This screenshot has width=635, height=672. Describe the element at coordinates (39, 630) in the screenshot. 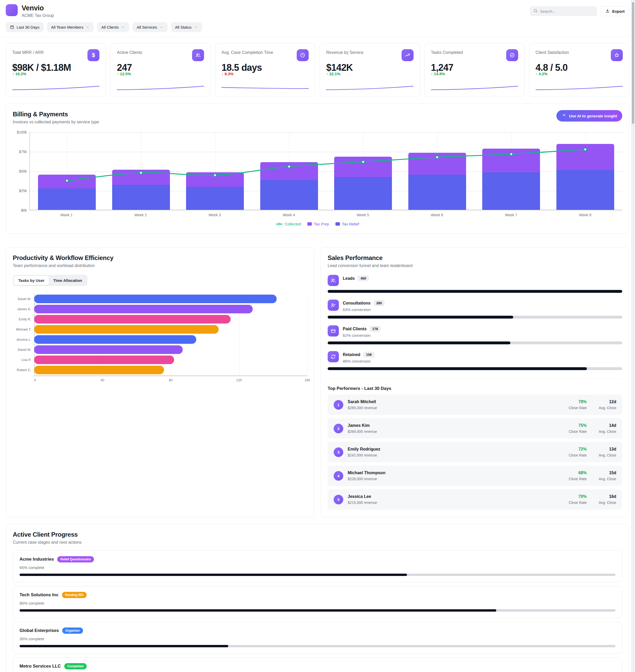

I see `client-name: Global Enterprises` at that location.